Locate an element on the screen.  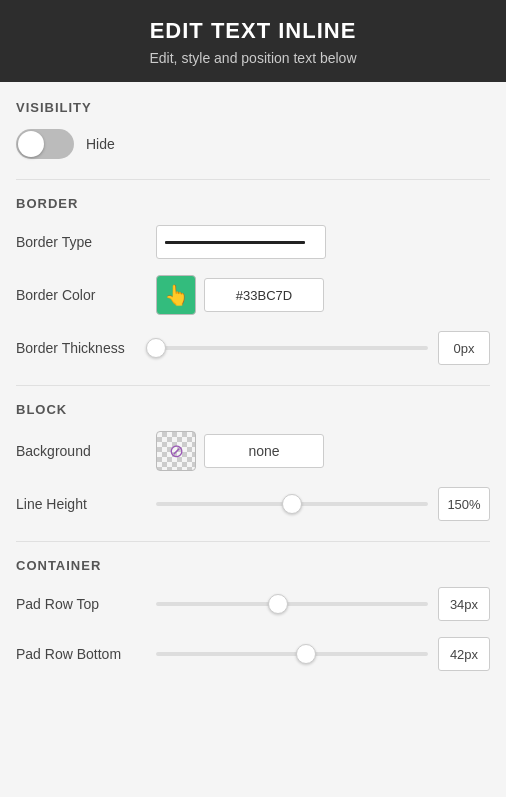
border-section-label: BORDER is located at coordinates (253, 204).